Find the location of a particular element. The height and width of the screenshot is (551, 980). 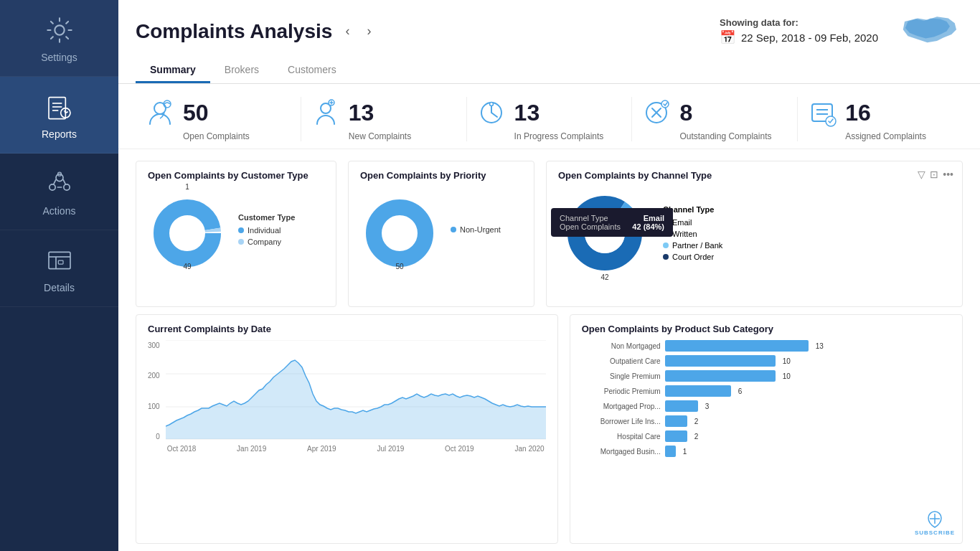

svg-text: 50 is located at coordinates (400, 267).